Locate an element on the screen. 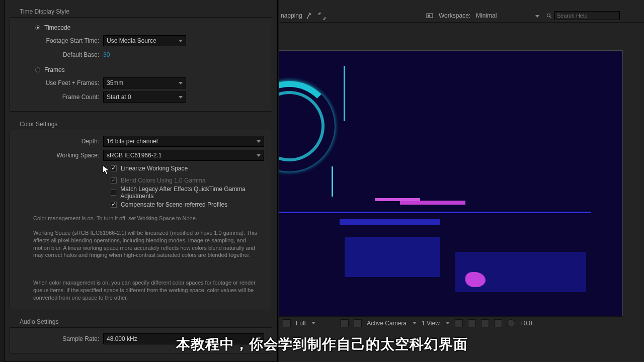 The height and width of the screenshot is (362, 644). workspace-label: Workspace: is located at coordinates (455, 16).